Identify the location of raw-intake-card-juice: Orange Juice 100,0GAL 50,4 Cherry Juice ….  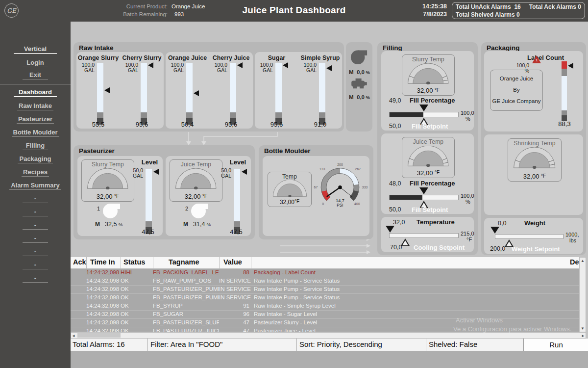
(209, 90).